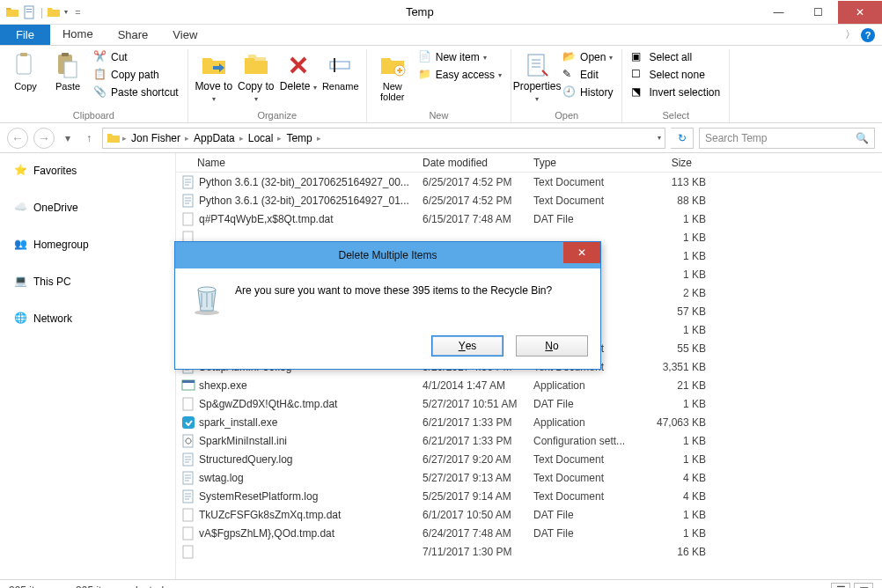 The width and height of the screenshot is (882, 588). What do you see at coordinates (299, 138) in the screenshot?
I see `crumb-3: Temp` at bounding box center [299, 138].